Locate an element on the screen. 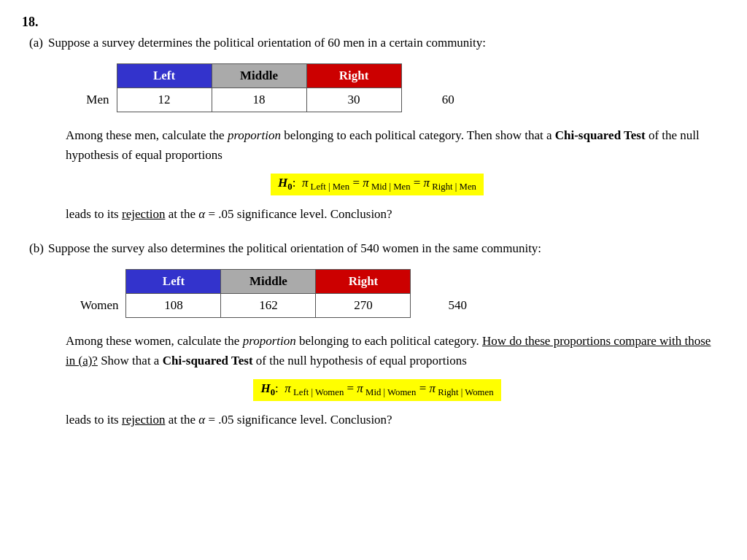 Image resolution: width=747 pixels, height=560 pixels. part-b-conclusion: leads to its rejection at the α = .05 si… is located at coordinates (394, 420).